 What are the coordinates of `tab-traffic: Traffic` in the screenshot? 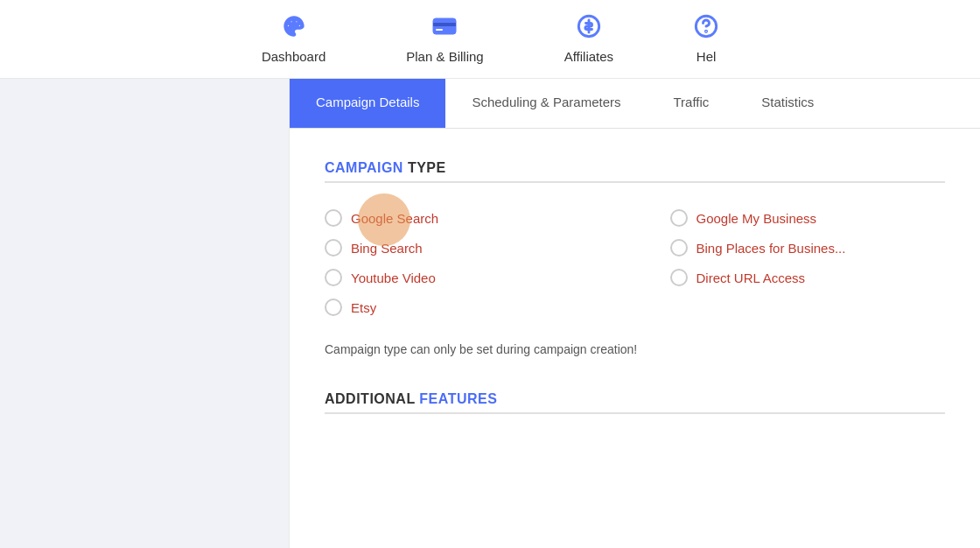 It's located at (691, 103).